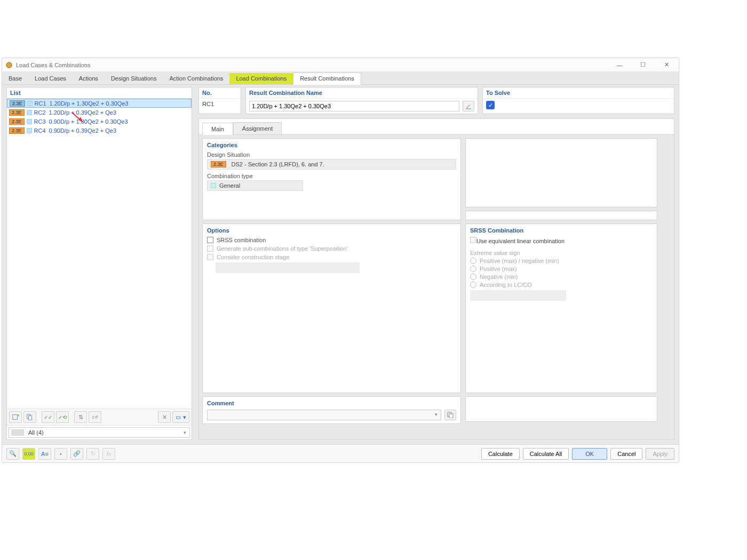  Describe the element at coordinates (219, 164) in the screenshot. I see `ds-badge: 2.3E` at that location.